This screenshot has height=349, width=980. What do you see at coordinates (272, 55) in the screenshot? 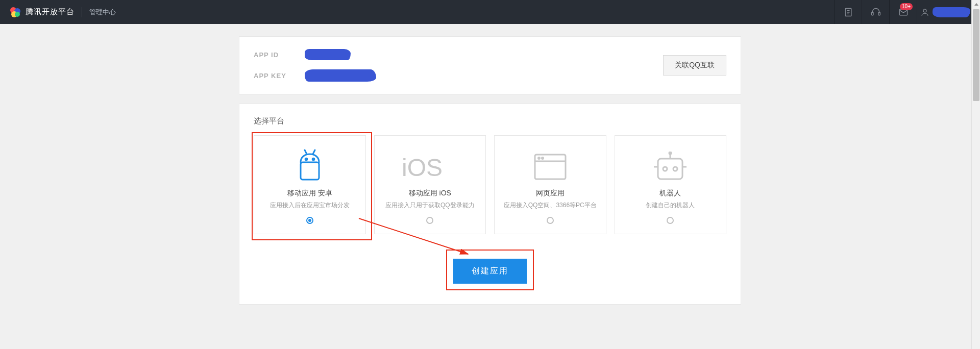
I see `app-id-label: APP ID` at bounding box center [272, 55].